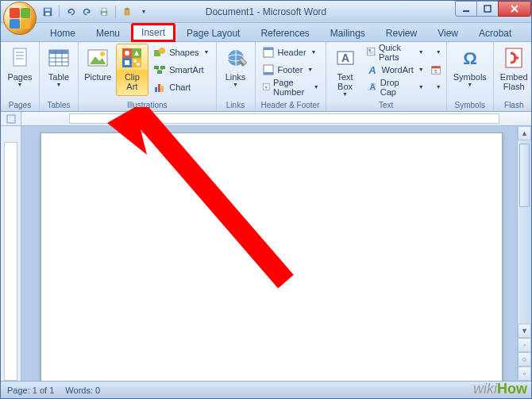  What do you see at coordinates (71, 12) in the screenshot?
I see `undo-icon` at bounding box center [71, 12].